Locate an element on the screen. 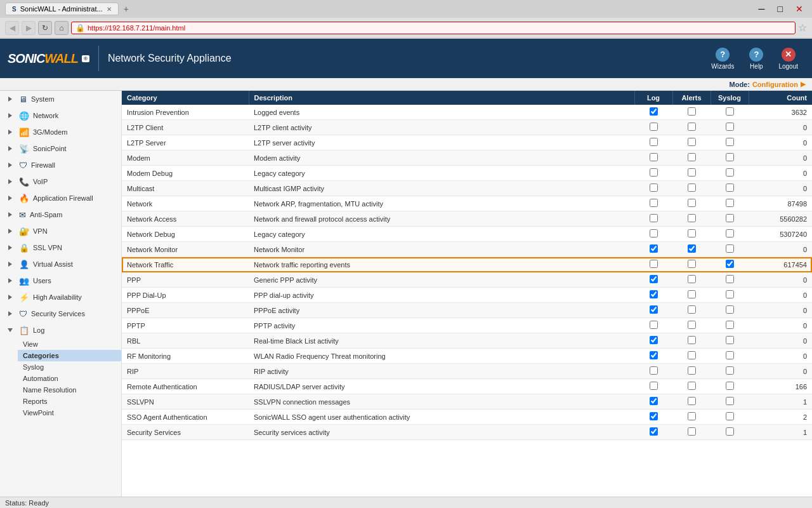 This screenshot has height=508, width=812. sidebar-item-viewpoint: ViewPoint is located at coordinates (70, 413).